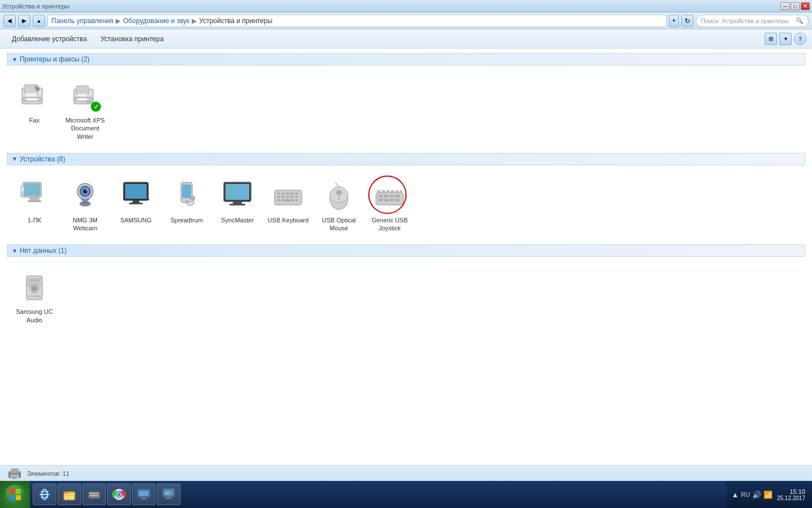 This screenshot has width=812, height=508. Describe the element at coordinates (45, 494) in the screenshot. I see `taskbar-ie` at that location.